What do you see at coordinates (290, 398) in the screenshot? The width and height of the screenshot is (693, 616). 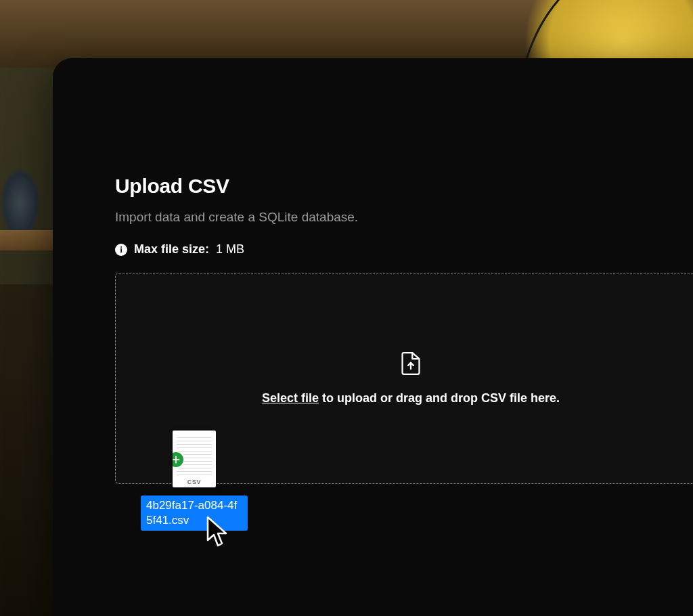 I see `select-file-link: Select file` at bounding box center [290, 398].